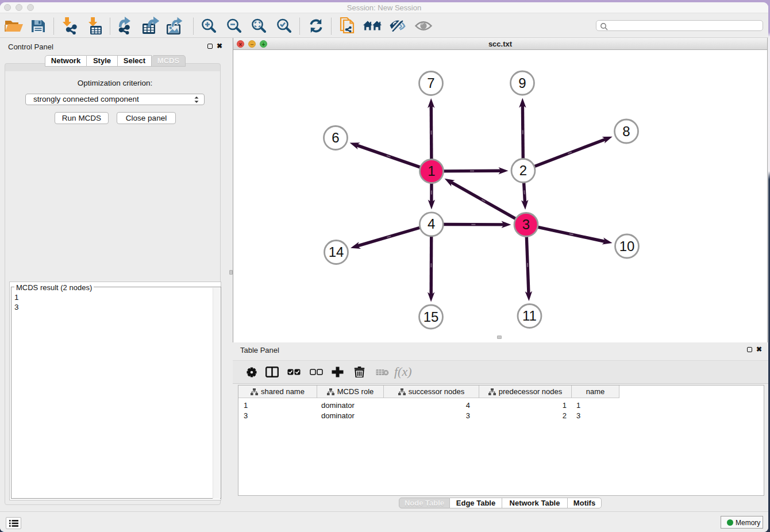 The width and height of the screenshot is (770, 532). What do you see at coordinates (522, 83) in the screenshot?
I see `svg-text: 9` at bounding box center [522, 83].